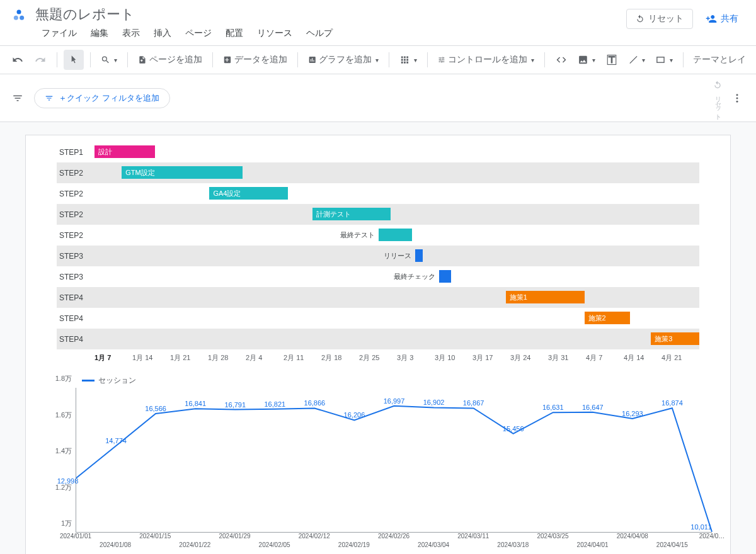 The image size is (756, 554). I want to click on gantt-axis-tick: 4月 21, so click(680, 358).